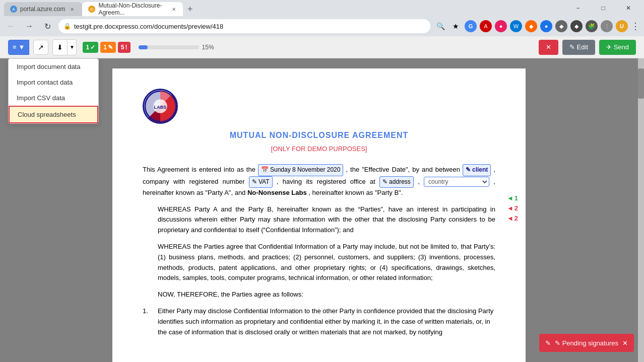 The width and height of the screenshot is (644, 362). Describe the element at coordinates (471, 26) in the screenshot. I see `google-icon: G` at that location.